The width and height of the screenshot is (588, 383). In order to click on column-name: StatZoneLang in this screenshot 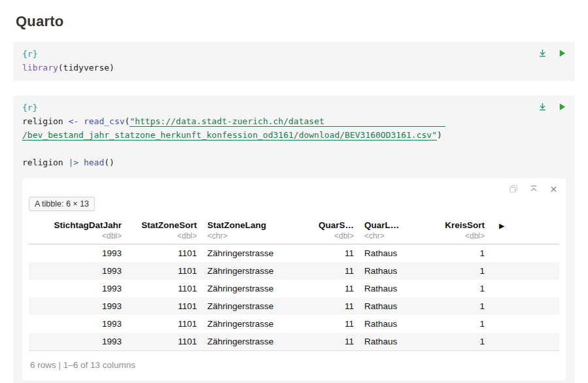, I will do `click(251, 225)`.